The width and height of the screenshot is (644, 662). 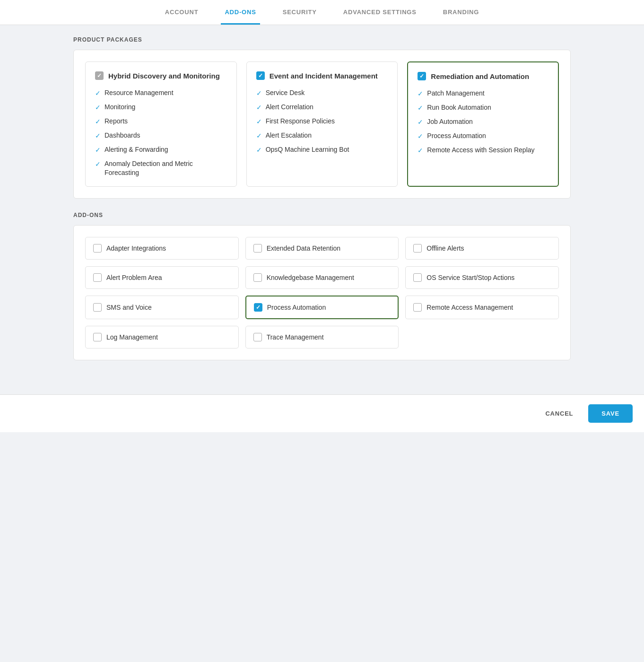 What do you see at coordinates (307, 149) in the screenshot?
I see `feature-label: OpsQ Machine Learning Bot` at bounding box center [307, 149].